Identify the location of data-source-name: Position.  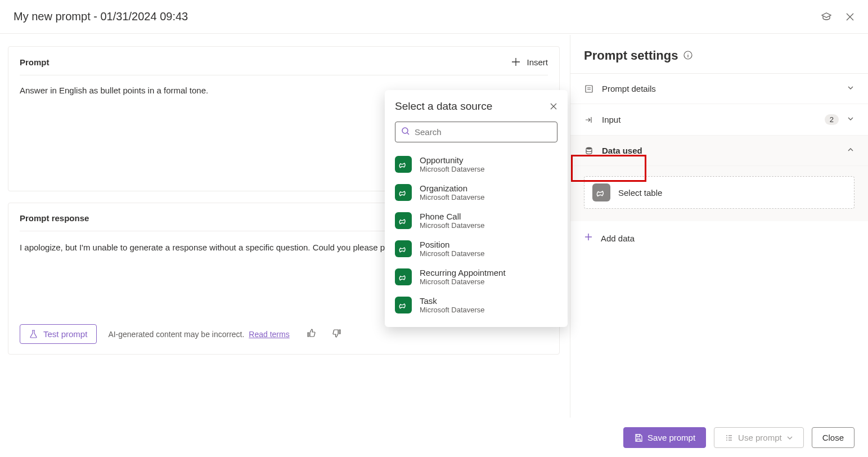
(452, 244).